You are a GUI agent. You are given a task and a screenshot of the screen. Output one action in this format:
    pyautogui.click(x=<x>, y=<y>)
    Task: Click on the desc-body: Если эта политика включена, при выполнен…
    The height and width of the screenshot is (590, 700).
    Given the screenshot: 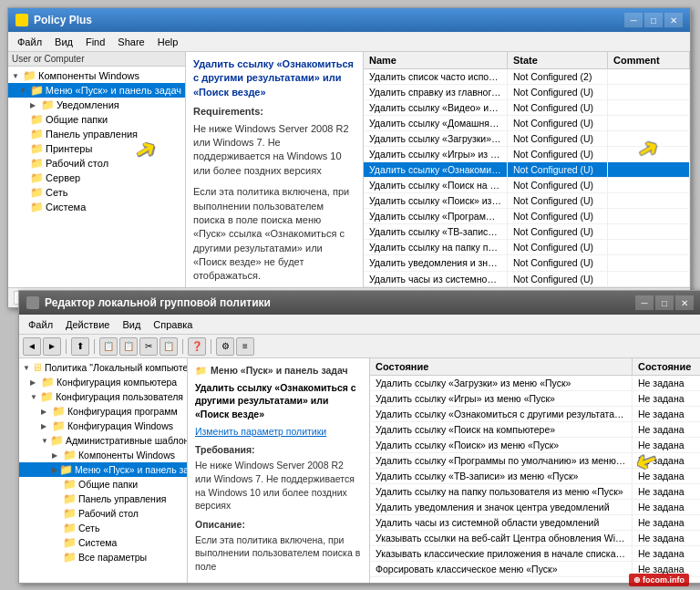 What is the action you would take?
    pyautogui.click(x=274, y=234)
    